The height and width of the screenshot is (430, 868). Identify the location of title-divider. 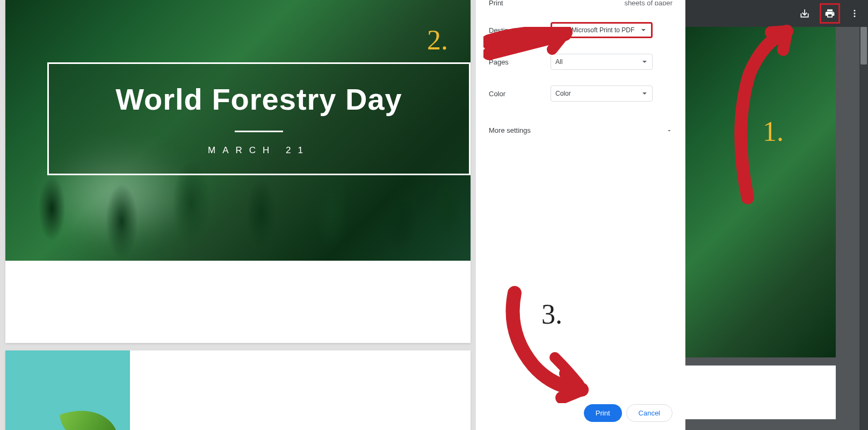
(259, 131).